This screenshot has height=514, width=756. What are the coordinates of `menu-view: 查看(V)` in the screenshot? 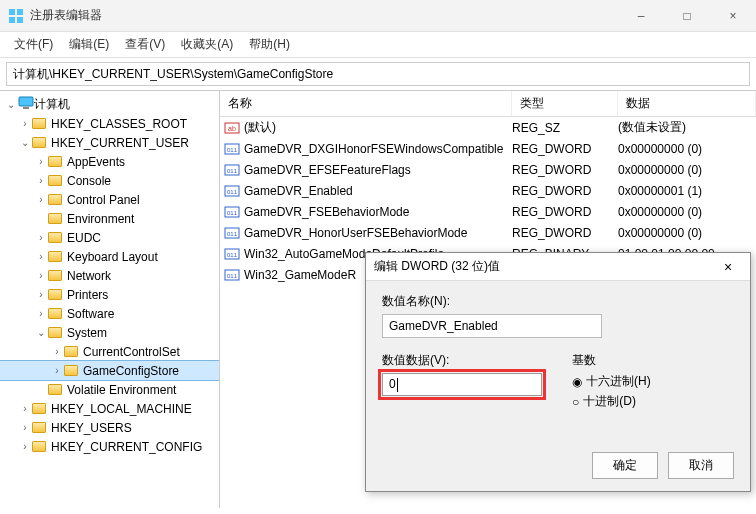 It's located at (145, 44).